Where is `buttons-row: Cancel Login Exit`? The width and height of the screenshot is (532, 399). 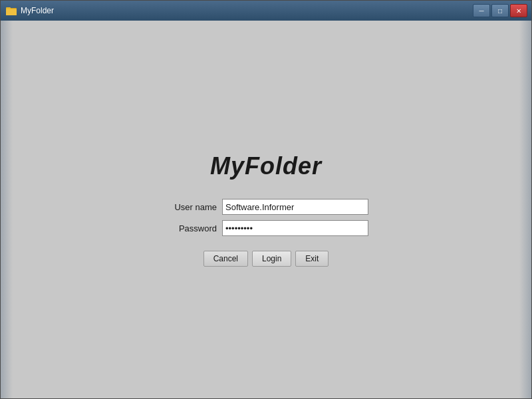 buttons-row: Cancel Login Exit is located at coordinates (266, 259).